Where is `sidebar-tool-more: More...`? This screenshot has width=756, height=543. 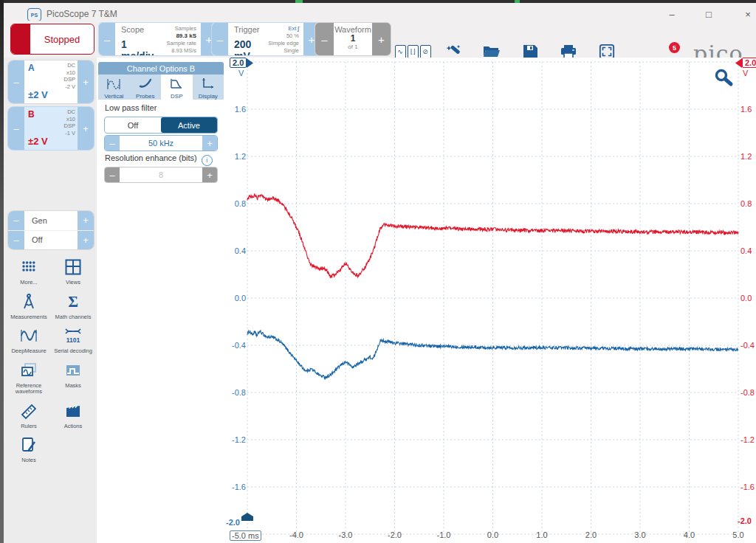
sidebar-tool-more: More... is located at coordinates (29, 272).